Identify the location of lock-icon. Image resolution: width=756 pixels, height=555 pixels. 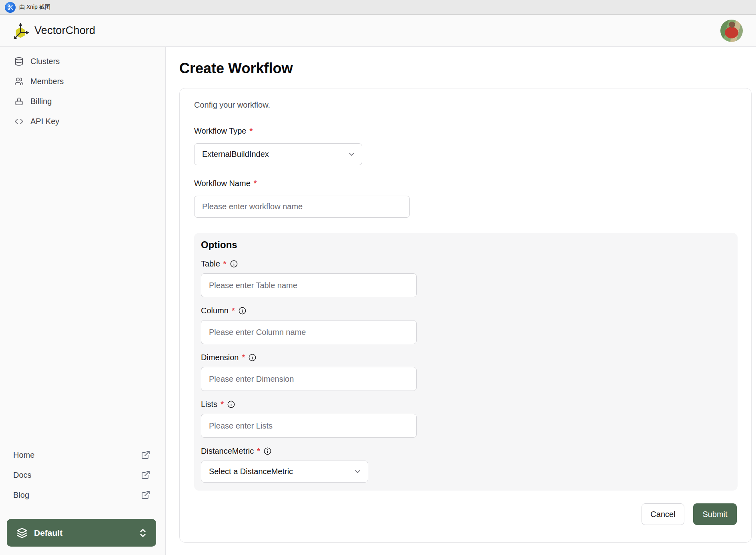
(19, 102).